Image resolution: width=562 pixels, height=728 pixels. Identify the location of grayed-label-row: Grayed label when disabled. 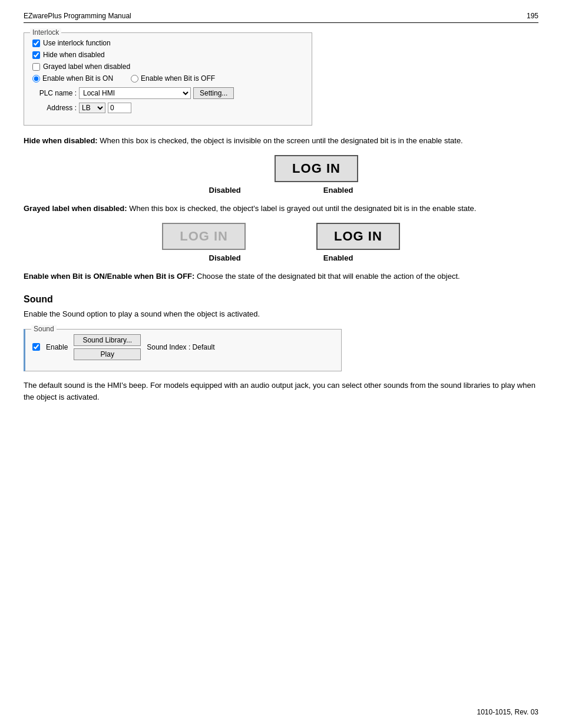
(168, 67).